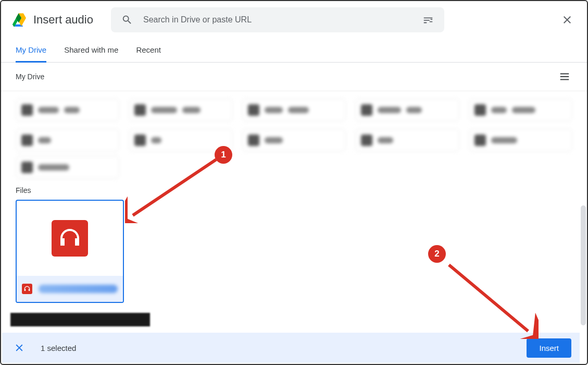 The height and width of the screenshot is (365, 588). I want to click on file-name, so click(78, 289).